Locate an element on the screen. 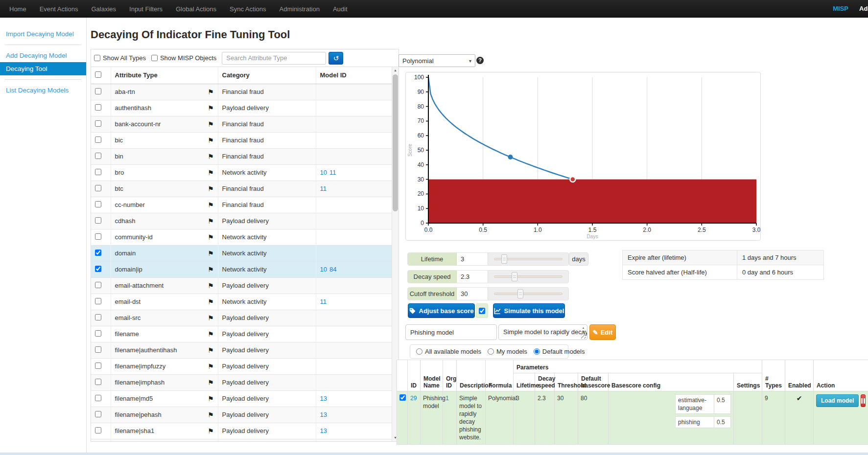 This screenshot has width=868, height=455. lifetime-value-input: 3 is located at coordinates (472, 259).